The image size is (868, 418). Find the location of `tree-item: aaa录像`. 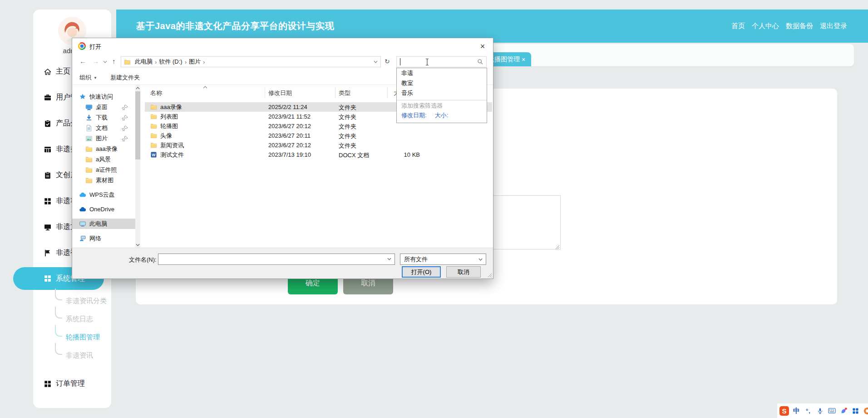

tree-item: aaa录像 is located at coordinates (104, 149).